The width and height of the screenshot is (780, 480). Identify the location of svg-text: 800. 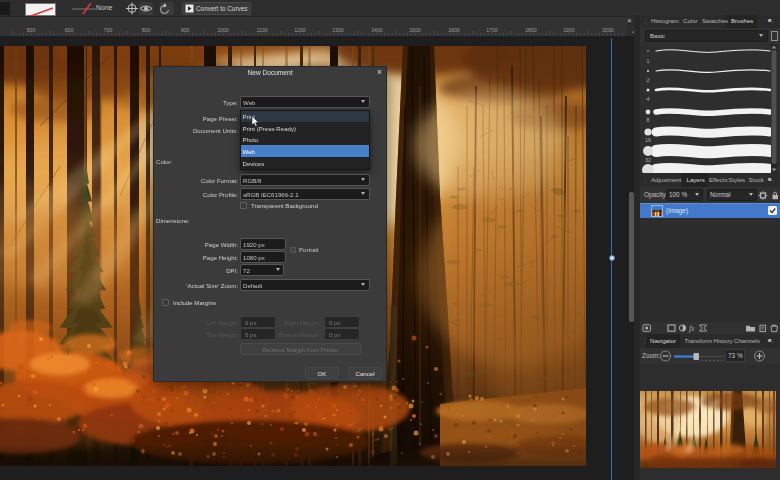
(146, 30).